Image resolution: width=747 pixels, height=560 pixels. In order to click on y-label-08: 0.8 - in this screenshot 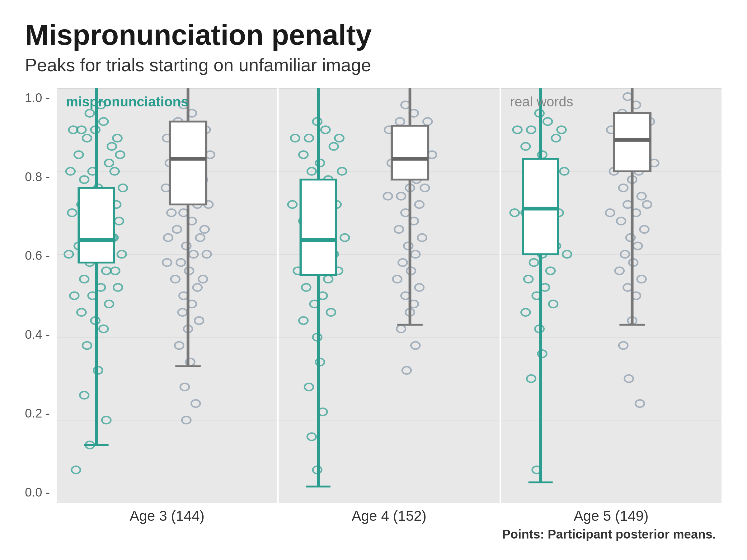, I will do `click(37, 177)`.